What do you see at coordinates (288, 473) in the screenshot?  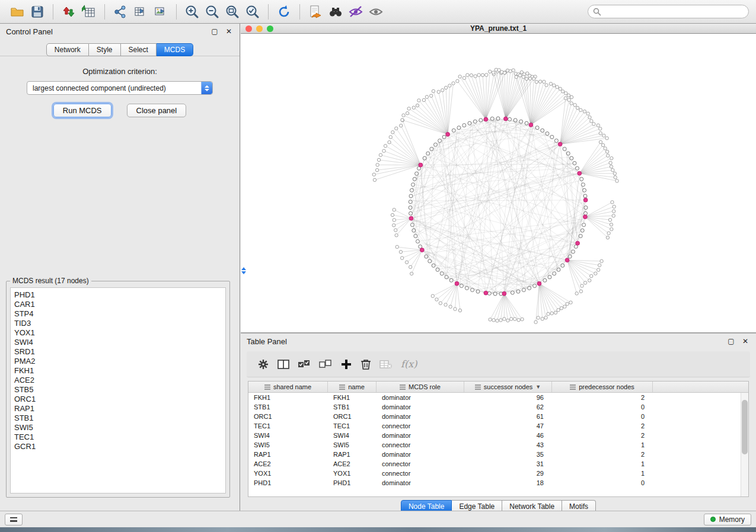 I see `table-cell: YOX1` at bounding box center [288, 473].